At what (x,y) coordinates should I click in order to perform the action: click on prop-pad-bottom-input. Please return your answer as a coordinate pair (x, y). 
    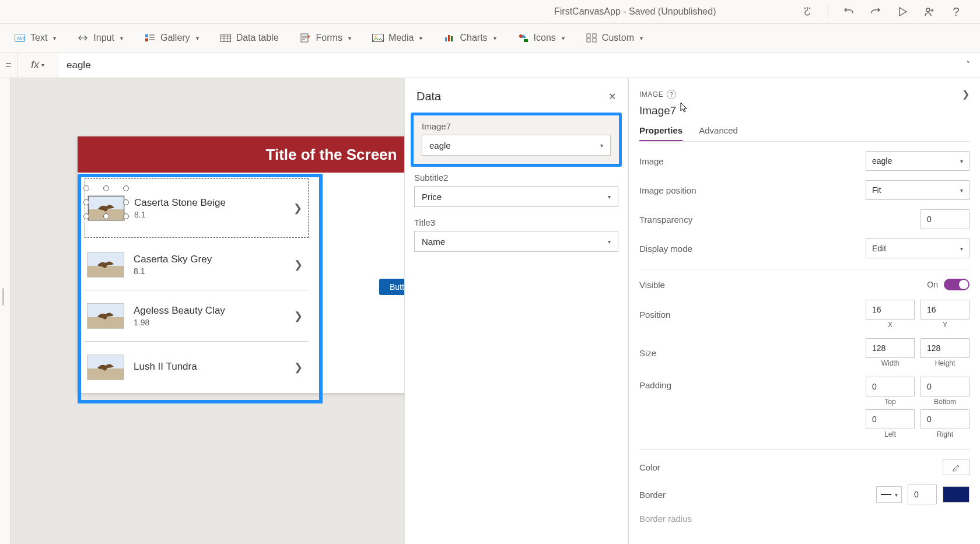
    Looking at the image, I should click on (945, 387).